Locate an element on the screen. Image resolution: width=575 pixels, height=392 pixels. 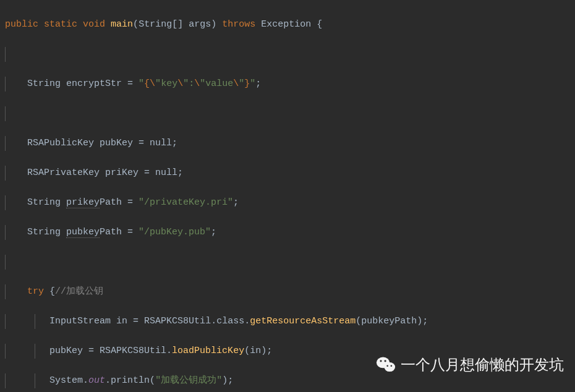
code-line: public static void main(String[] args) t… is located at coordinates (290, 25).